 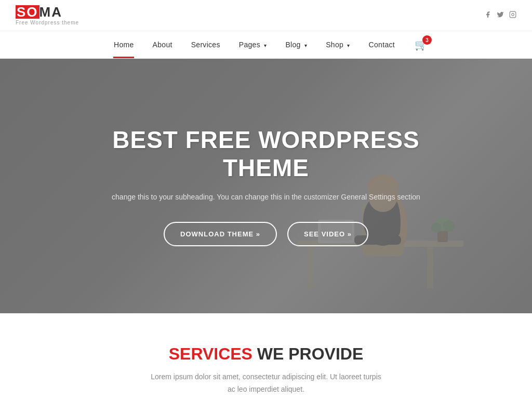 I want to click on top-bar: SOMA Free Wordpress theme, so click(x=266, y=16).